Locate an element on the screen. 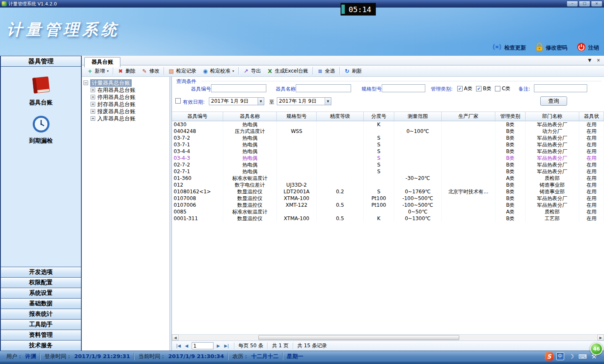  valid-date-from-picker: 2017年 1月 9日 ▼ is located at coordinates (237, 101).